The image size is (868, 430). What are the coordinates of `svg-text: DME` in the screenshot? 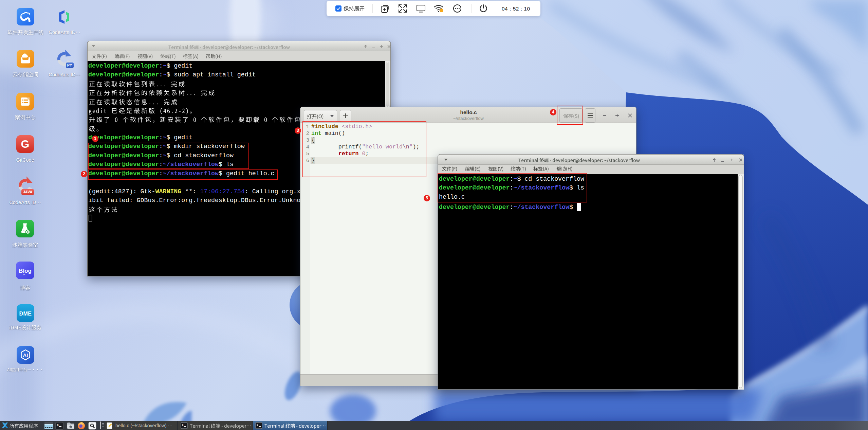 It's located at (25, 314).